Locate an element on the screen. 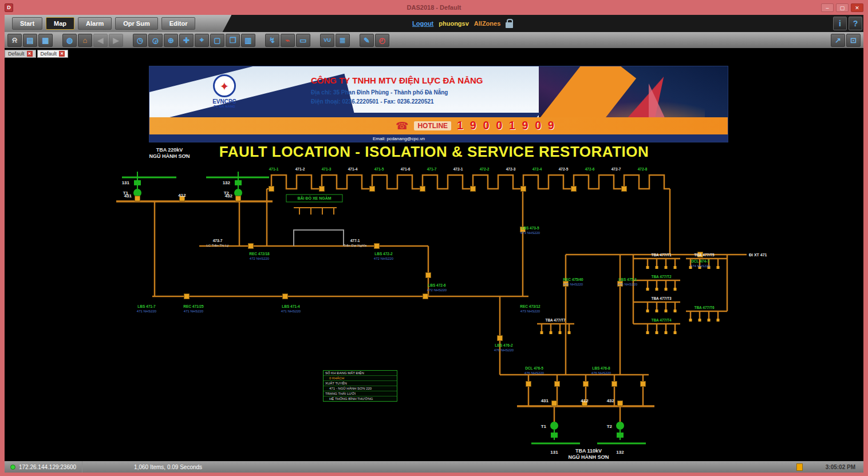 This screenshot has width=868, height=476. menu-tabs: StartMapAlarmOpr SumEditor is located at coordinates (118, 23).